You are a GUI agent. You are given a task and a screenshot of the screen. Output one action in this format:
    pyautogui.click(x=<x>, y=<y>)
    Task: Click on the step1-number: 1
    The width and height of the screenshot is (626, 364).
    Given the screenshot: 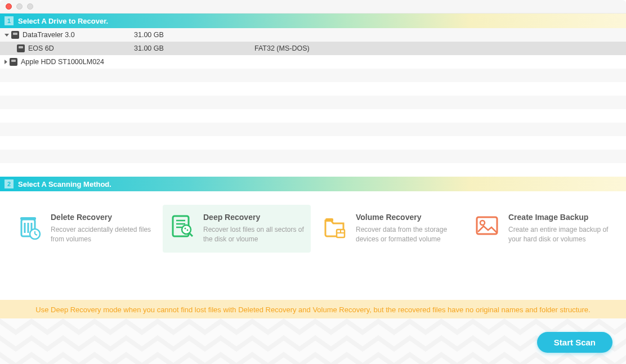 What is the action you would take?
    pyautogui.click(x=9, y=21)
    